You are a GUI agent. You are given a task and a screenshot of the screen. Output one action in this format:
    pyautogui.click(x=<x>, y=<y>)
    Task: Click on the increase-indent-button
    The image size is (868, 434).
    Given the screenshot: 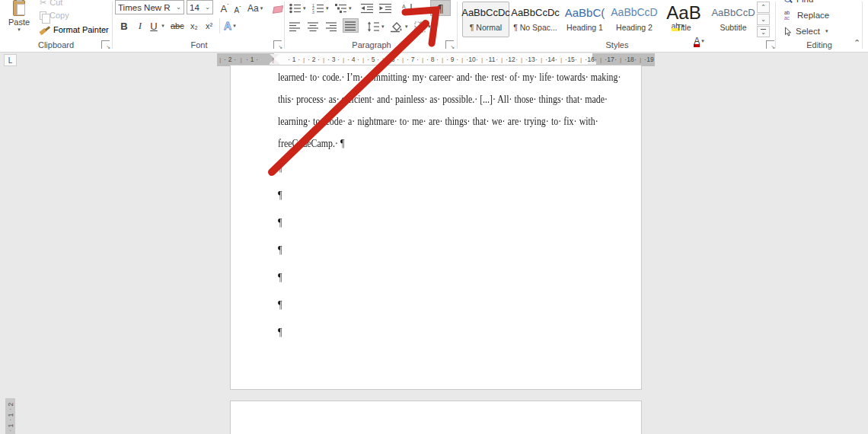 What is the action you would take?
    pyautogui.click(x=385, y=8)
    